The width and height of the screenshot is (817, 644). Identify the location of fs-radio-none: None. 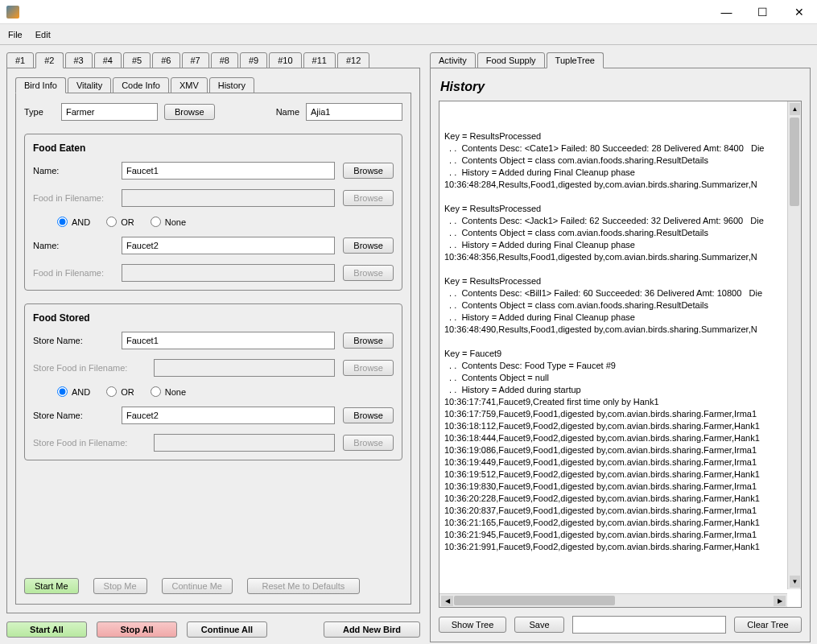
(168, 391).